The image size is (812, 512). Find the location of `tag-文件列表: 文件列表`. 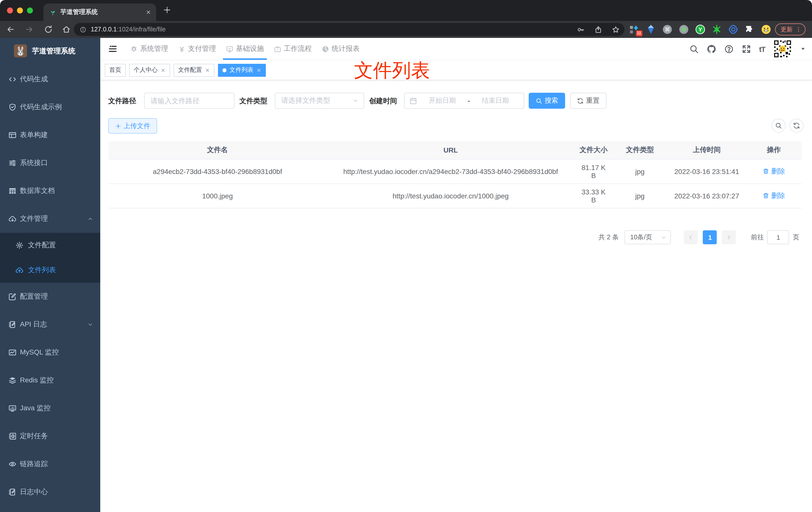

tag-文件列表: 文件列表 is located at coordinates (242, 70).